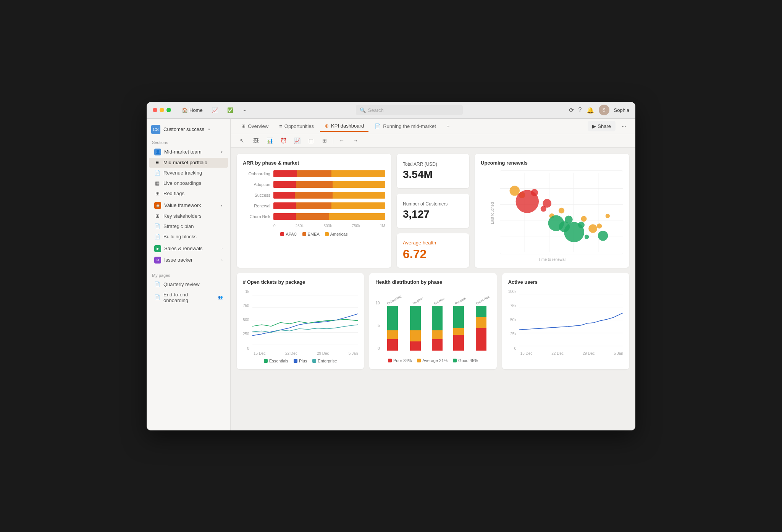  What do you see at coordinates (409, 110) in the screenshot?
I see `search-area: 🔍 Search` at bounding box center [409, 110].